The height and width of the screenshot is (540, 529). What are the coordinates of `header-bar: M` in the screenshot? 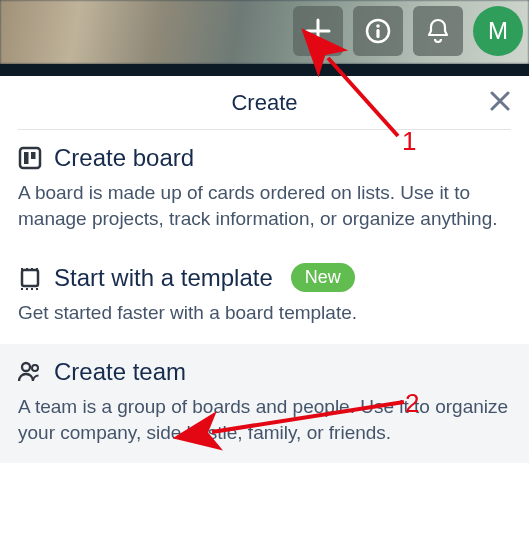 It's located at (264, 32).